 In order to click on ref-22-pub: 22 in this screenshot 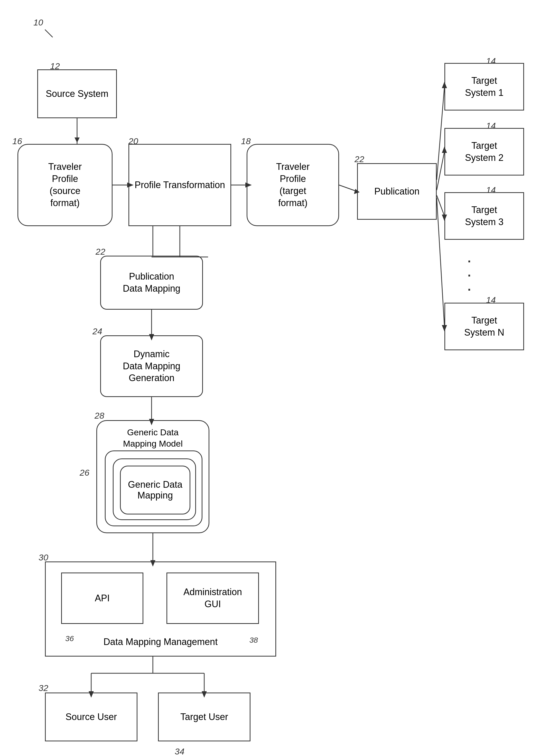, I will do `click(359, 159)`.